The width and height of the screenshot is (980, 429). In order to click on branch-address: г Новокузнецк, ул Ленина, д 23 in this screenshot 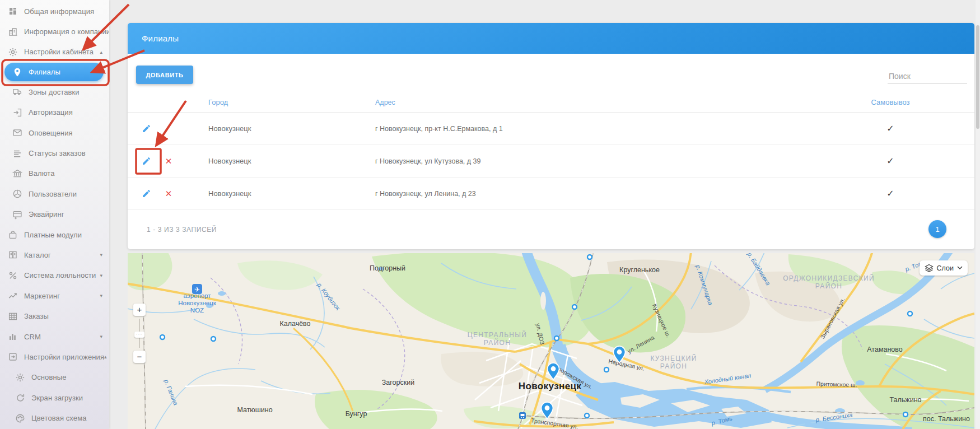, I will do `click(616, 194)`.